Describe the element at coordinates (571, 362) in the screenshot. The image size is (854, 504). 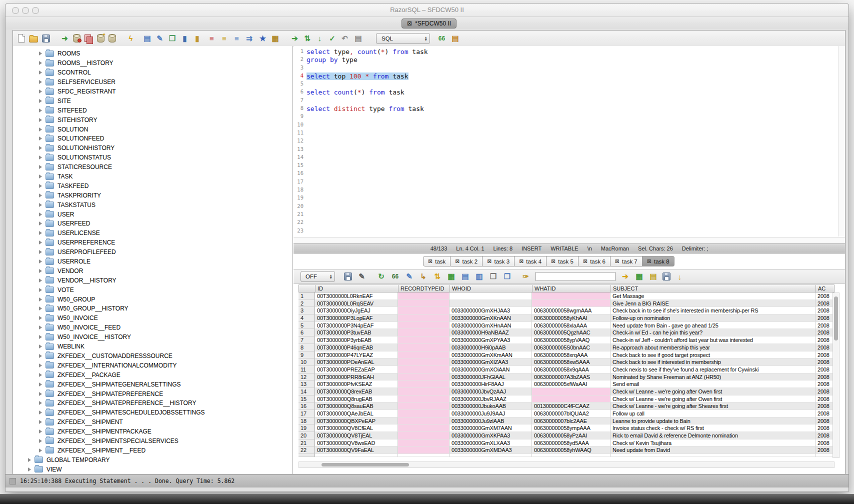
I see `cell-whatid: 006300000058xw5AAA` at that location.